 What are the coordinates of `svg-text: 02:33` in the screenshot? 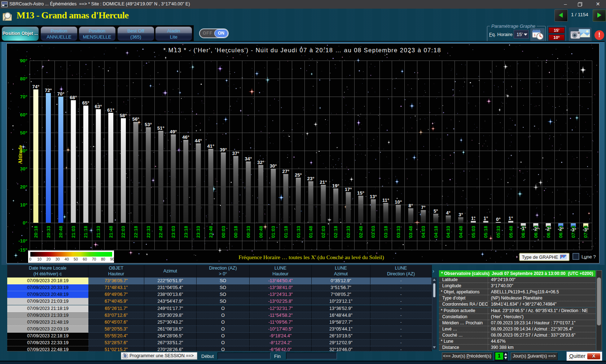 It's located at (348, 232).